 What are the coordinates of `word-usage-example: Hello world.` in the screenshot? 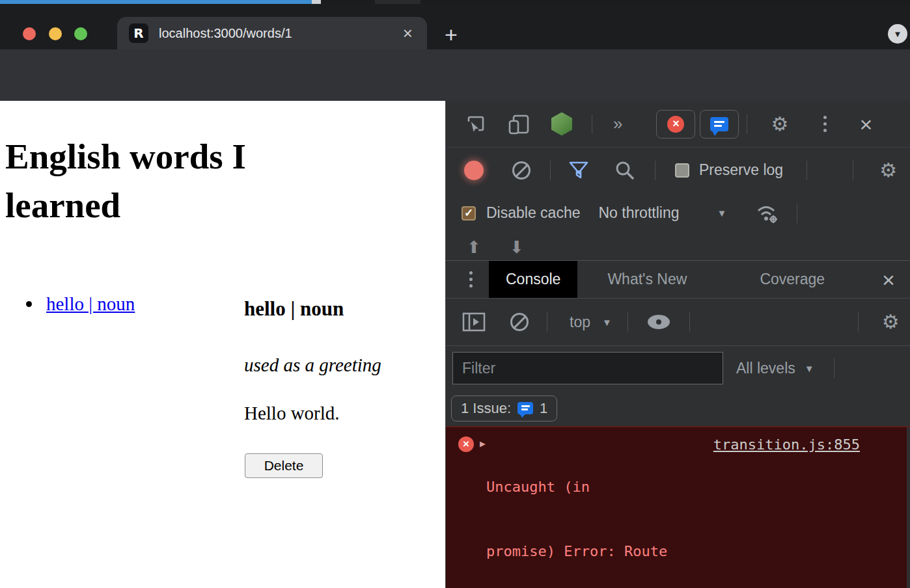 It's located at (292, 414).